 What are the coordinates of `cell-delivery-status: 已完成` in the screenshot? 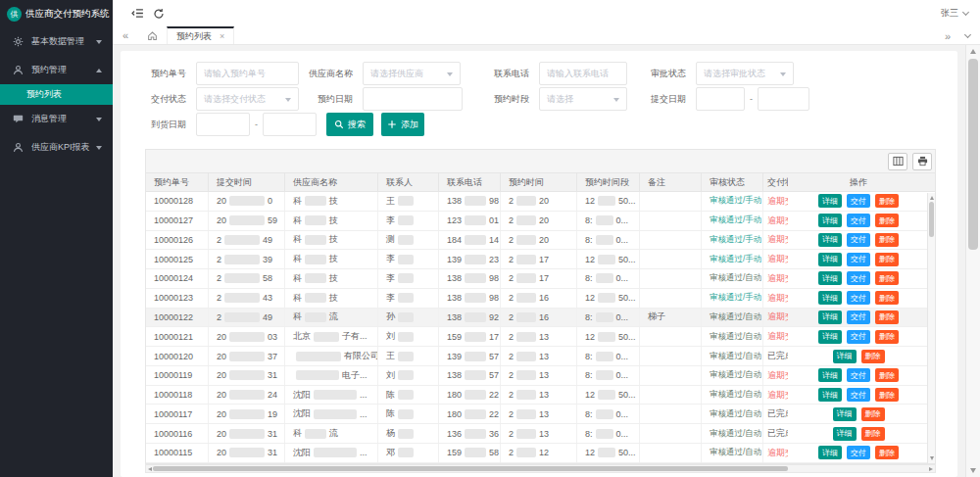 It's located at (776, 413).